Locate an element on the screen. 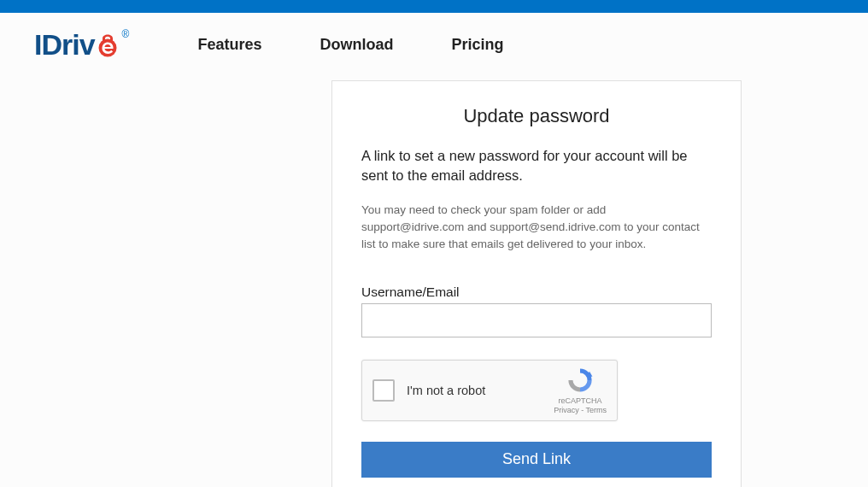 Image resolution: width=868 pixels, height=487 pixels. logo: IDriv ® is located at coordinates (82, 44).